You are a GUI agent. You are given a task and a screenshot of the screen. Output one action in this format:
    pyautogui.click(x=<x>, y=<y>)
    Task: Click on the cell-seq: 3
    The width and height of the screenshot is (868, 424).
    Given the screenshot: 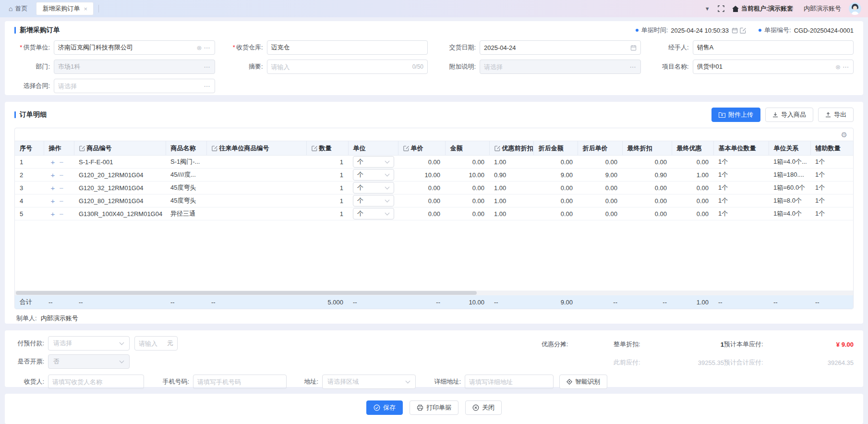 What is the action you would take?
    pyautogui.click(x=29, y=188)
    